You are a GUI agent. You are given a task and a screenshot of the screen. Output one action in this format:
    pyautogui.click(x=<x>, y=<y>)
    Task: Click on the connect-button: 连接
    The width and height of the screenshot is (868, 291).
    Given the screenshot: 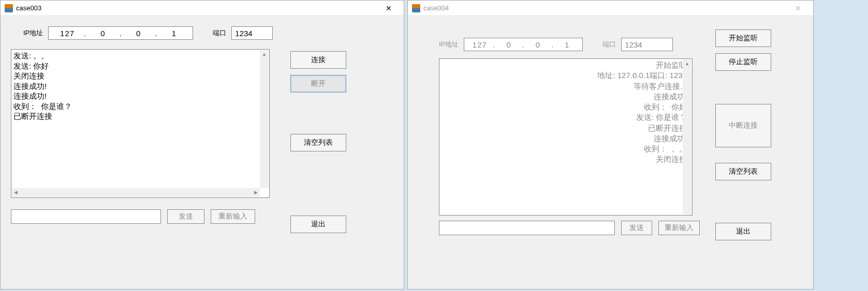 What is the action you would take?
    pyautogui.click(x=318, y=60)
    